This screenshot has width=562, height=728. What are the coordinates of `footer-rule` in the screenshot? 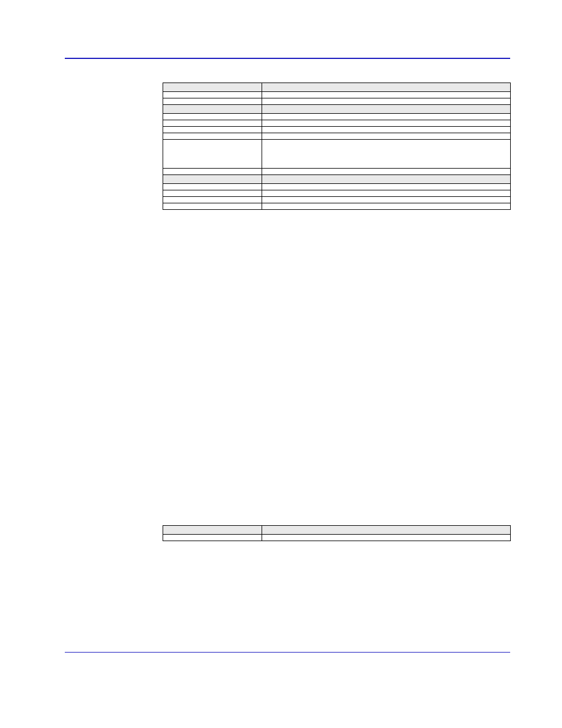 It's located at (287, 652).